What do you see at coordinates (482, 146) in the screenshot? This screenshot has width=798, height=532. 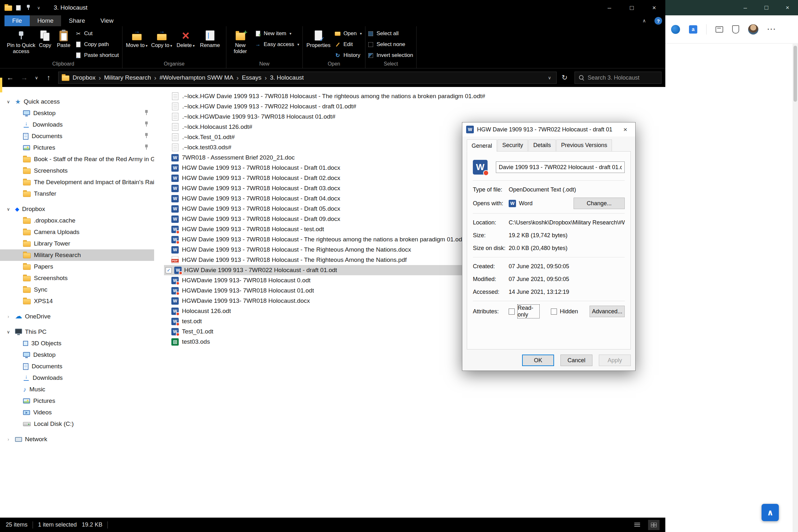 I see `tab-general: General` at bounding box center [482, 146].